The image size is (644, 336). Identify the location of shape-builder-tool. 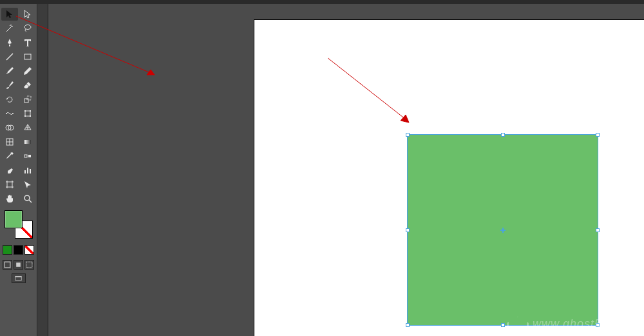
(10, 128).